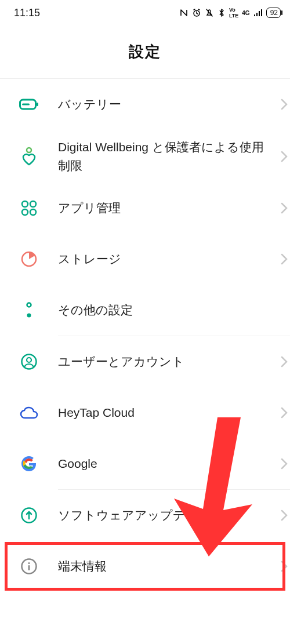 This screenshot has height=644, width=290. Describe the element at coordinates (230, 13) in the screenshot. I see `status-icons: VoLTE 4G 92` at that location.